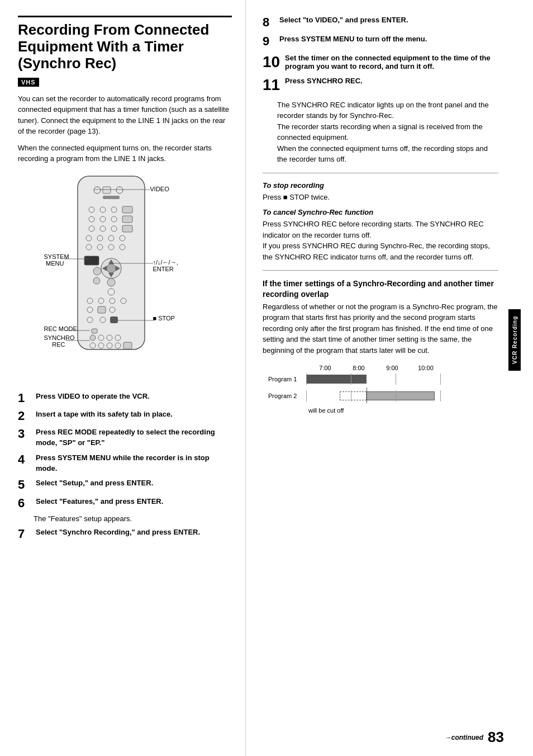  What do you see at coordinates (388, 132) in the screenshot?
I see `step-11-body: The SYNCHRO REC indicator lights up on t…` at bounding box center [388, 132].